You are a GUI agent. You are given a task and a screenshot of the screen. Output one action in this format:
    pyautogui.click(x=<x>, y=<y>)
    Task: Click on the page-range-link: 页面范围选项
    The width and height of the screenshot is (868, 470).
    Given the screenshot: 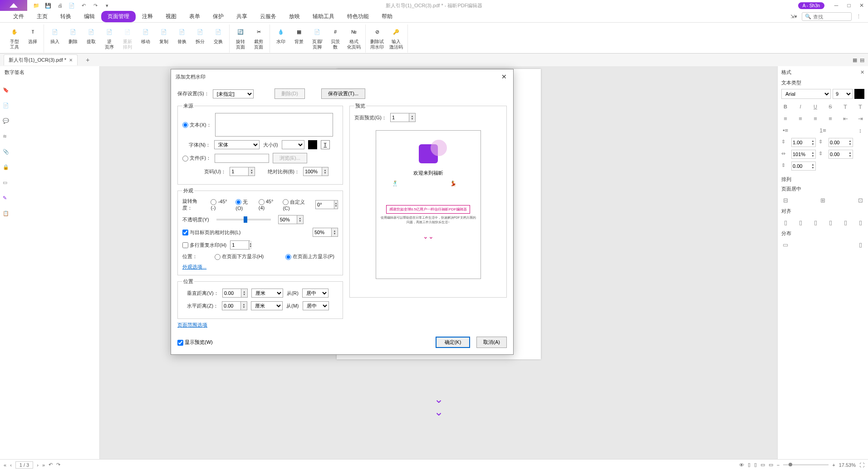 What is the action you would take?
    pyautogui.click(x=192, y=325)
    